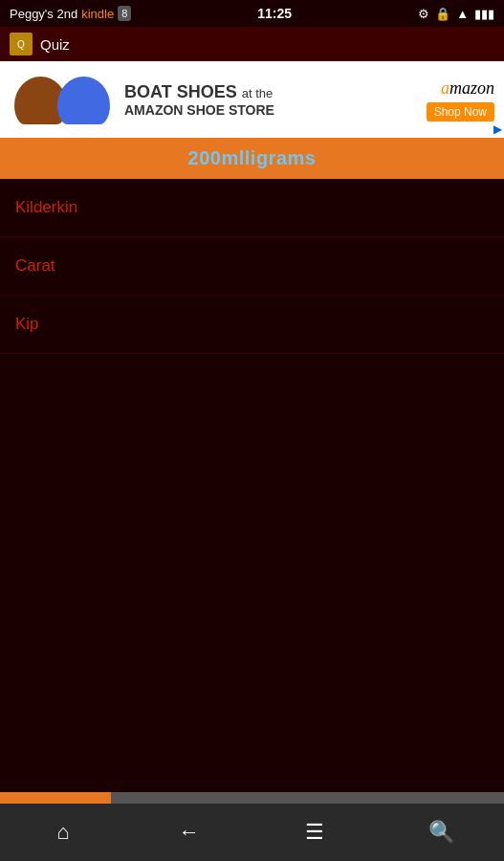 The image size is (504, 861). What do you see at coordinates (71, 13) in the screenshot?
I see `status-left: Peggy's 2nd kindle 8` at bounding box center [71, 13].